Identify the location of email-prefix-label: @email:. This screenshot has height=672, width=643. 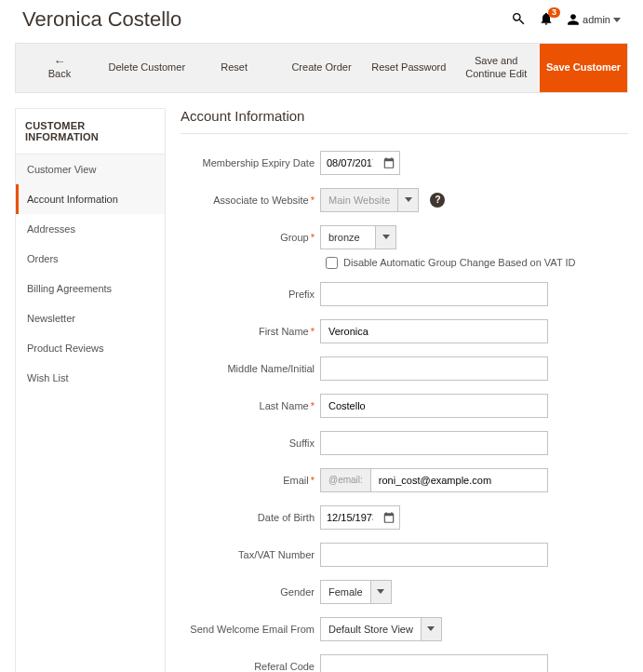
(346, 480).